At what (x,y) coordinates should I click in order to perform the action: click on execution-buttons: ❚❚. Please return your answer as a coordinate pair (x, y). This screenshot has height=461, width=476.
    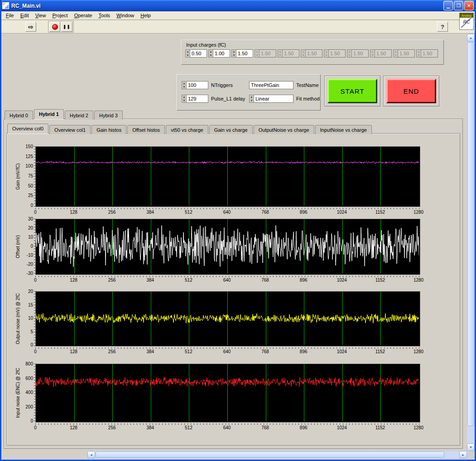
    Looking at the image, I should click on (61, 27).